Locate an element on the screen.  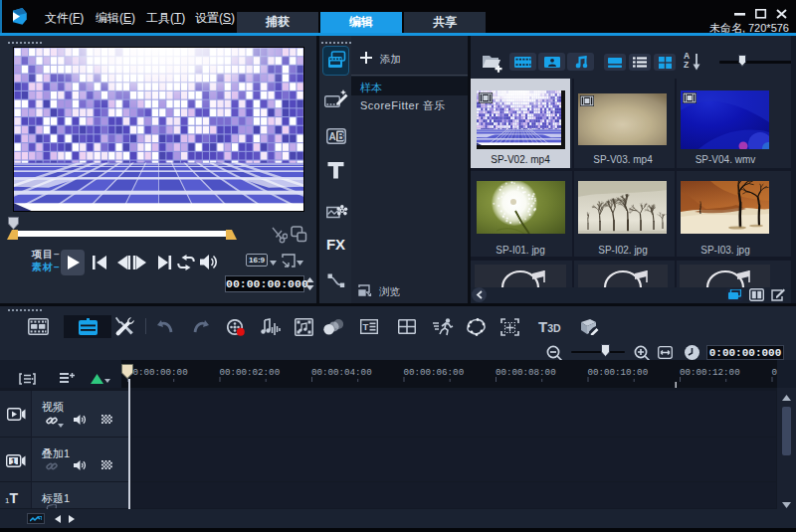
svg-text: 00:00:12:00 is located at coordinates (710, 372).